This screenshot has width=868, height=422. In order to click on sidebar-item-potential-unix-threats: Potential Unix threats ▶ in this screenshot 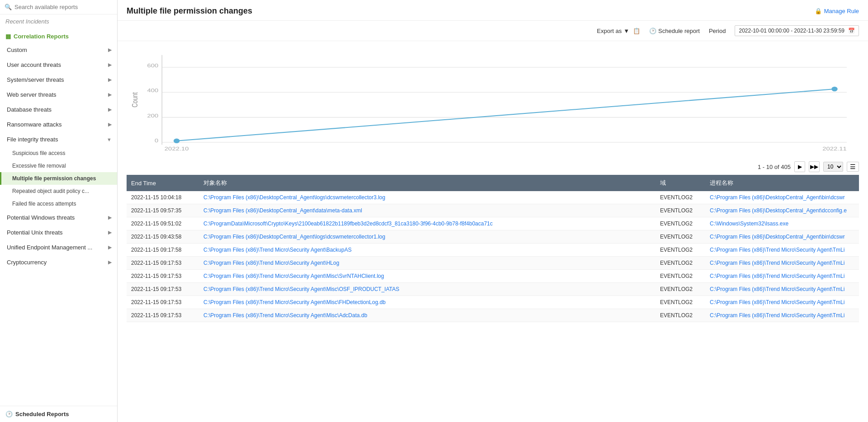, I will do `click(59, 232)`.